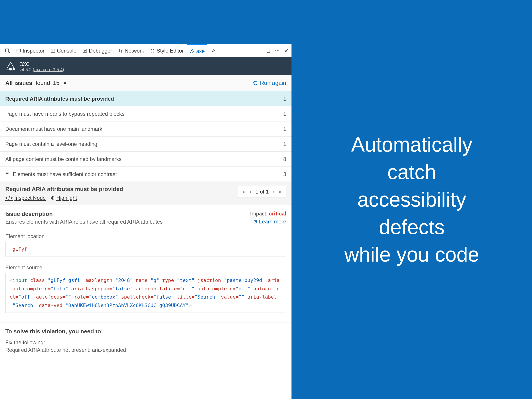 The width and height of the screenshot is (532, 399). I want to click on tab-console: Console, so click(63, 51).